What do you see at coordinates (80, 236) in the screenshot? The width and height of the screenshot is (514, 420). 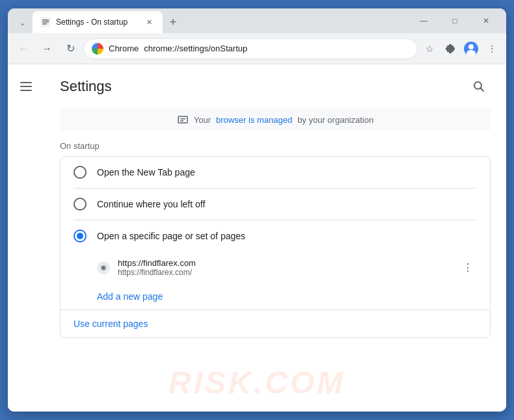 I see `radio-specific-page` at bounding box center [80, 236].